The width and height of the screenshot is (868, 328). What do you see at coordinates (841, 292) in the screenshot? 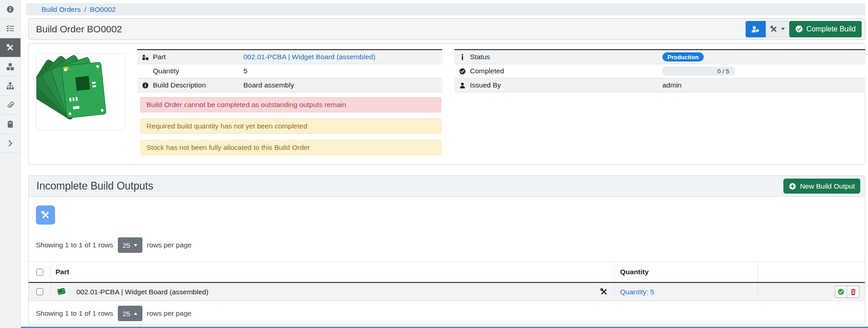
I see `complete-output-button` at bounding box center [841, 292].